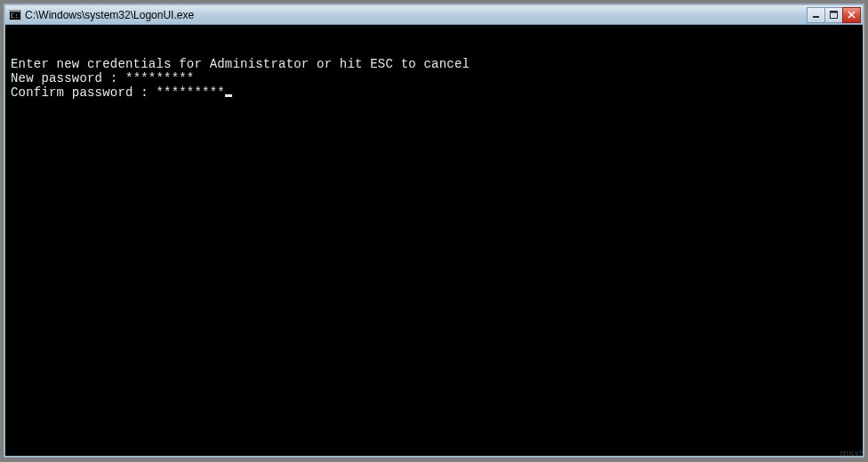  I want to click on confirm-password-label: Confirm password :, so click(84, 93).